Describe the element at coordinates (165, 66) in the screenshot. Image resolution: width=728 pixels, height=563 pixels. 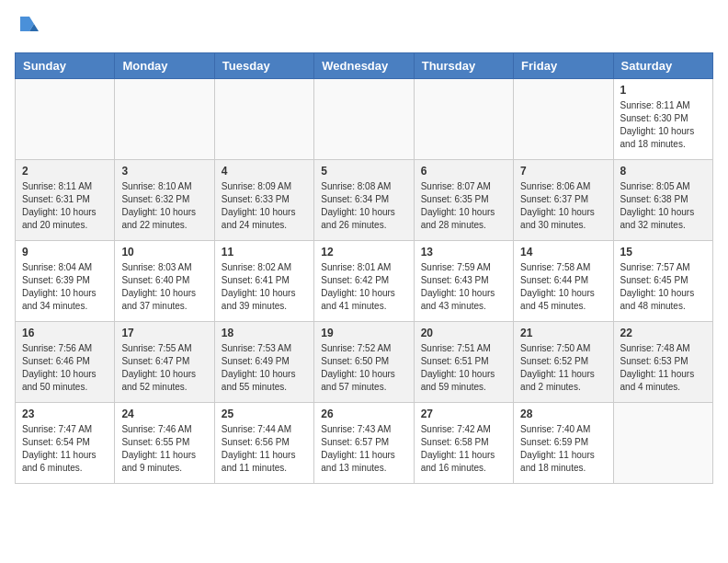
I see `header-monday: Monday` at that location.